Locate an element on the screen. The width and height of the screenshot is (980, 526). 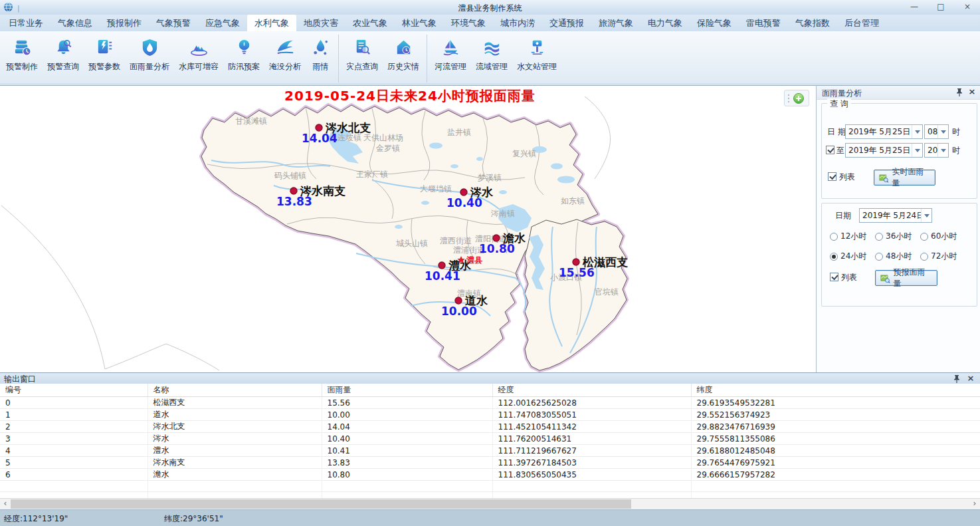
toolbar-button: 河流管理 is located at coordinates (450, 59).